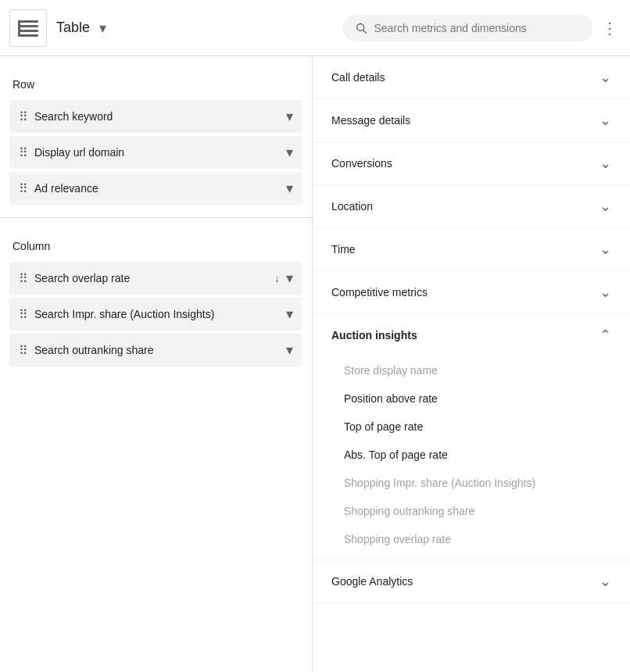 Image resolution: width=630 pixels, height=672 pixels. I want to click on category-conversions-header: Conversions ⌄, so click(471, 163).